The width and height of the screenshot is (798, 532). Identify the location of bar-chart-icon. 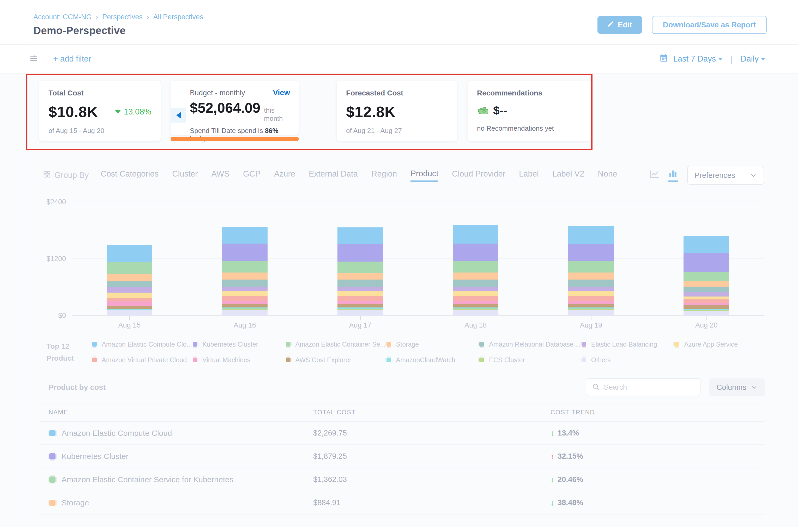
(673, 175).